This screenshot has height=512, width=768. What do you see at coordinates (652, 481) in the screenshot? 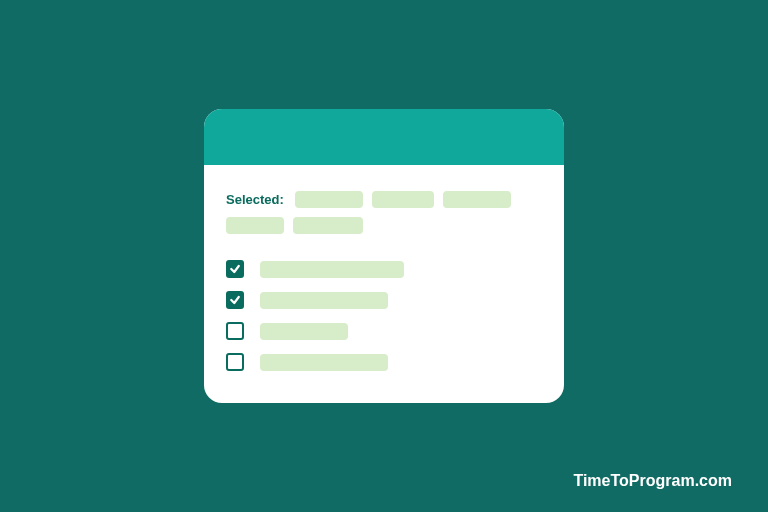
I see `watermark-text: TimeToProgram.com` at bounding box center [652, 481].